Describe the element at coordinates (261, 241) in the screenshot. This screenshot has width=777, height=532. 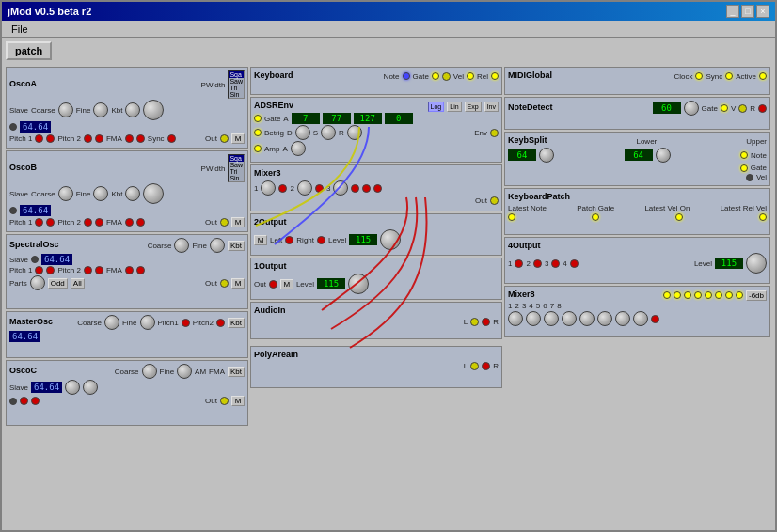
I see `output2-m-btn: M` at that location.